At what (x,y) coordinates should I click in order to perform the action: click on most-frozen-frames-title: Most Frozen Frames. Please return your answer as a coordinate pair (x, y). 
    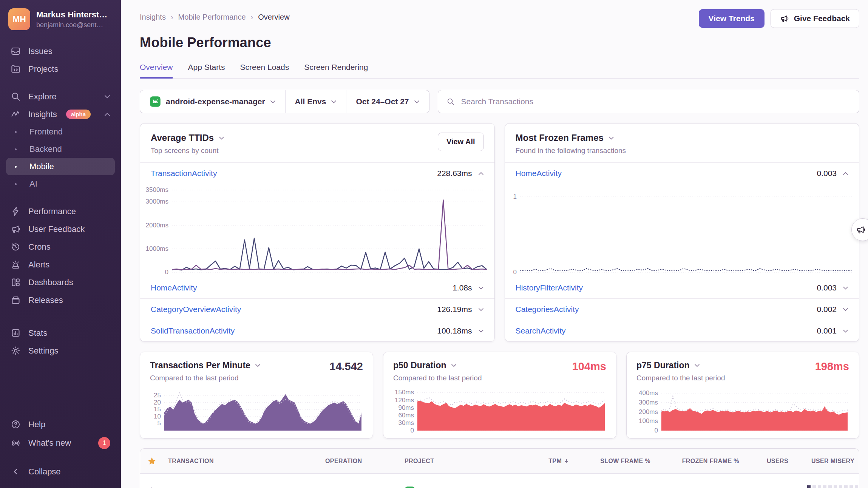
    Looking at the image, I should click on (560, 138).